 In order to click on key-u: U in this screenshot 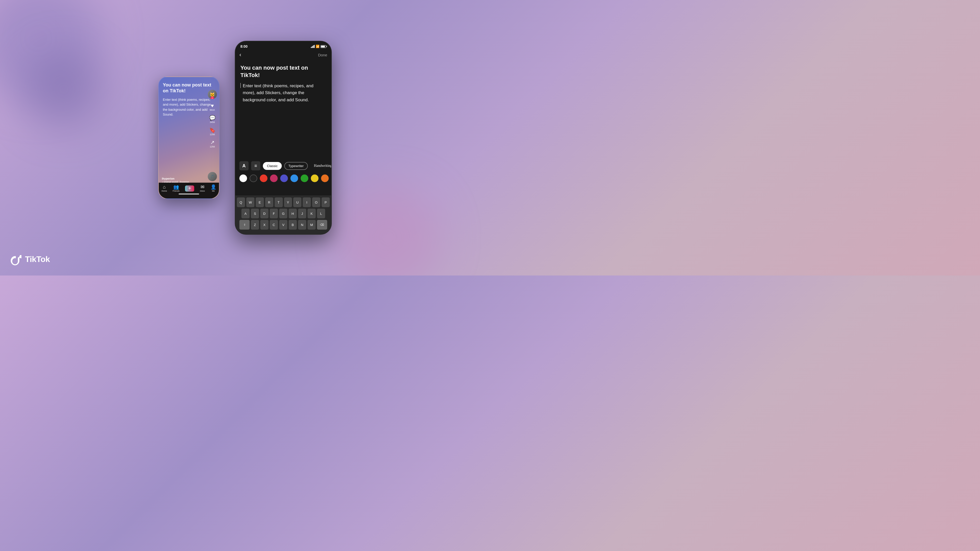, I will do `click(298, 202)`.